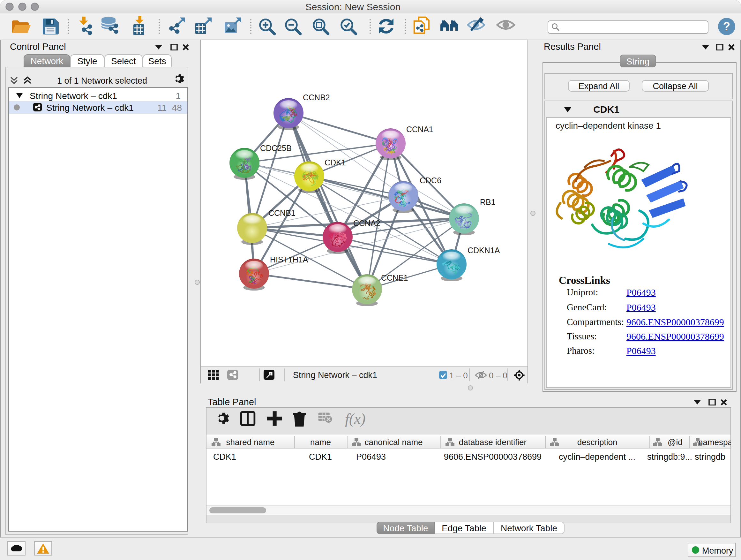 The image size is (741, 560). I want to click on svg-text: RB1, so click(488, 202).